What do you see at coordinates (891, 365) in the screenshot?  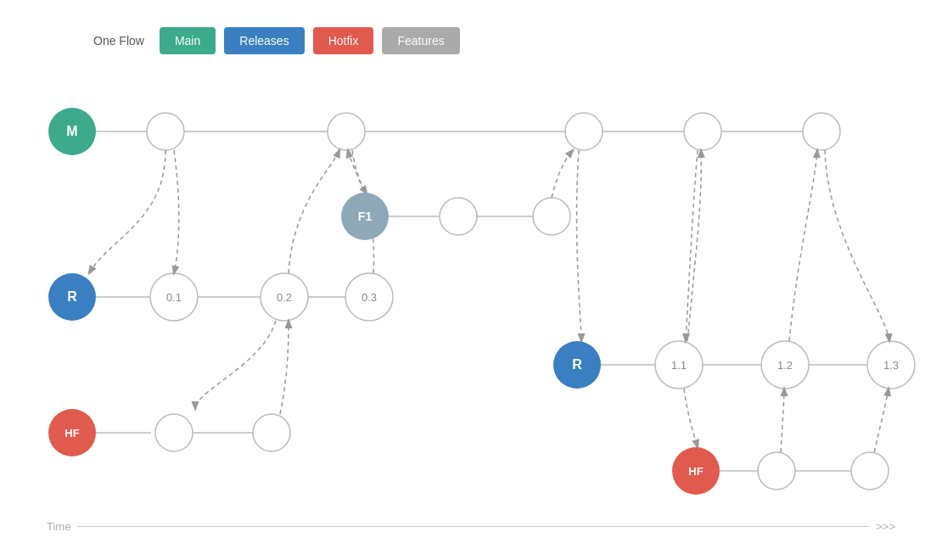 I see `svg-text: 1.3` at bounding box center [891, 365].